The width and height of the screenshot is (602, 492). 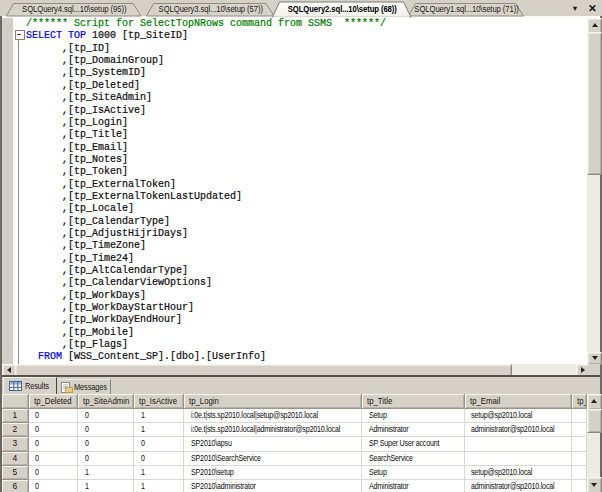 I want to click on grid-column-header: tp_Login, so click(x=273, y=402).